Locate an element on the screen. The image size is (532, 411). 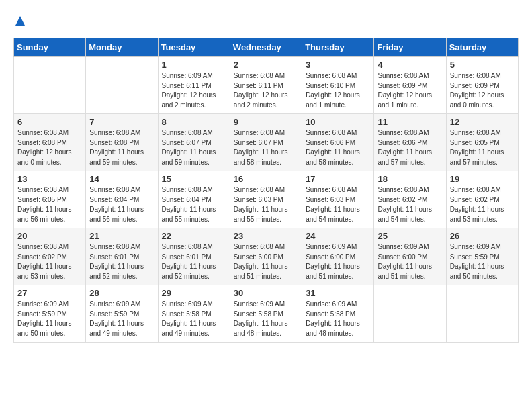
day-number: 21 is located at coordinates (122, 236).